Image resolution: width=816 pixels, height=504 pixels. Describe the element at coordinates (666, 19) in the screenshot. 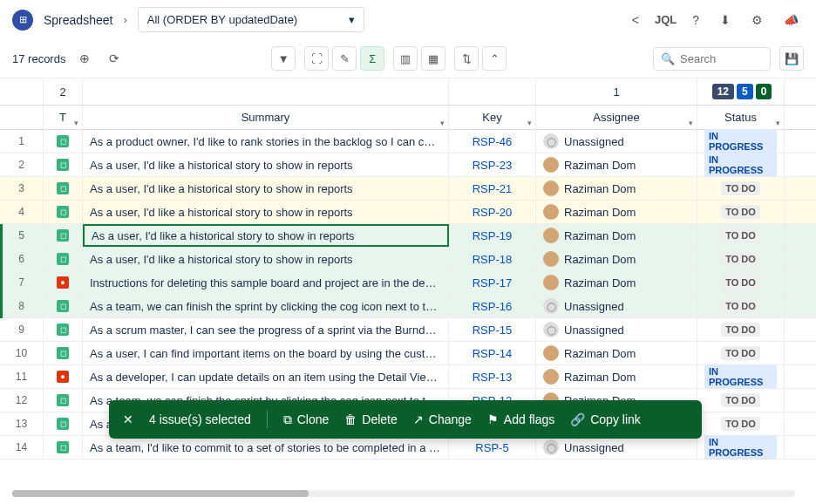

I see `jql-button: JQL` at that location.